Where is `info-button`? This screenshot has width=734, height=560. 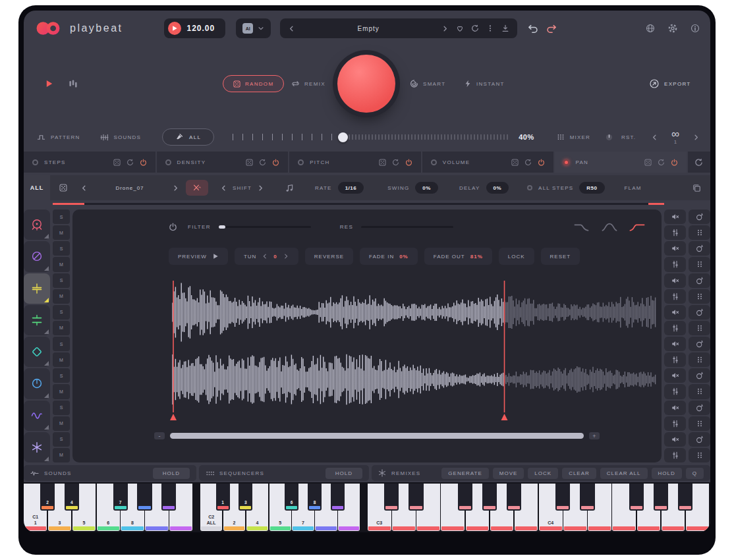
info-button is located at coordinates (695, 28).